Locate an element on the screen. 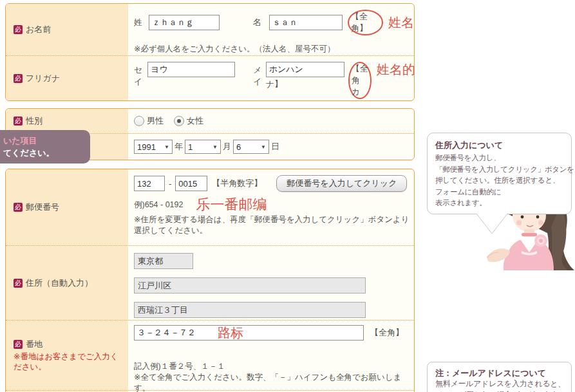 The height and width of the screenshot is (392, 575). banchi-content-cell: 路标 【全角】 記入例)１番２号、１－１ ※全て全角でご入力ください。数字、「－… is located at coordinates (271, 355).